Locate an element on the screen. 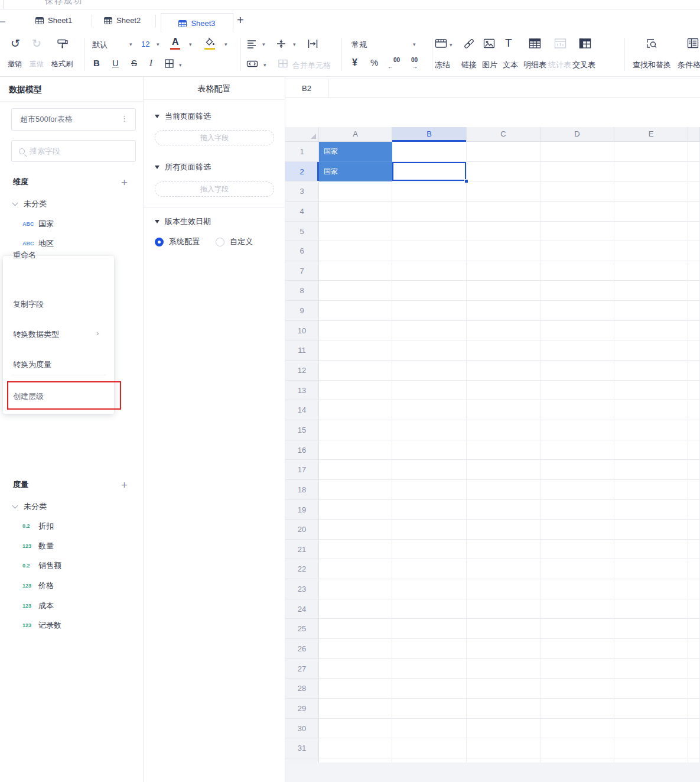  cell-E31 is located at coordinates (651, 748).